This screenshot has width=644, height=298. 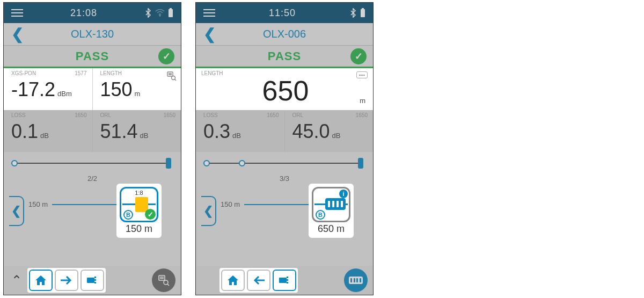 I want to click on metric-unit: dBm, so click(x=64, y=93).